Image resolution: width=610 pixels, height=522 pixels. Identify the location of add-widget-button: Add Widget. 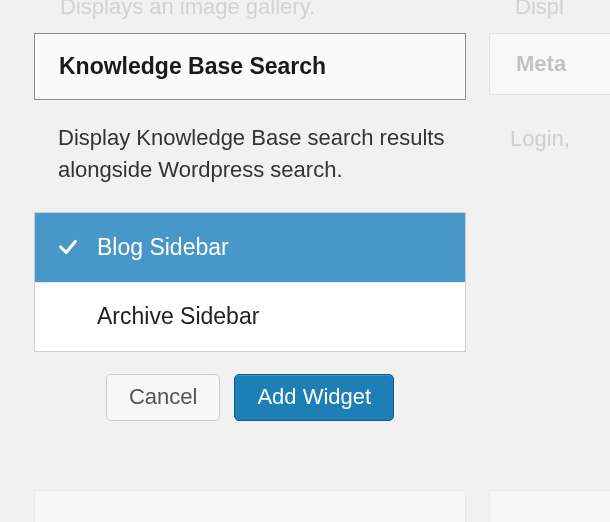
(314, 398).